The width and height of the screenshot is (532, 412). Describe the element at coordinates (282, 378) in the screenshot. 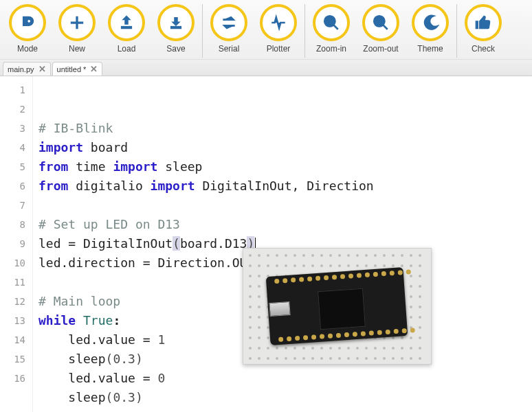

I see `code-line: led.value = 0` at that location.